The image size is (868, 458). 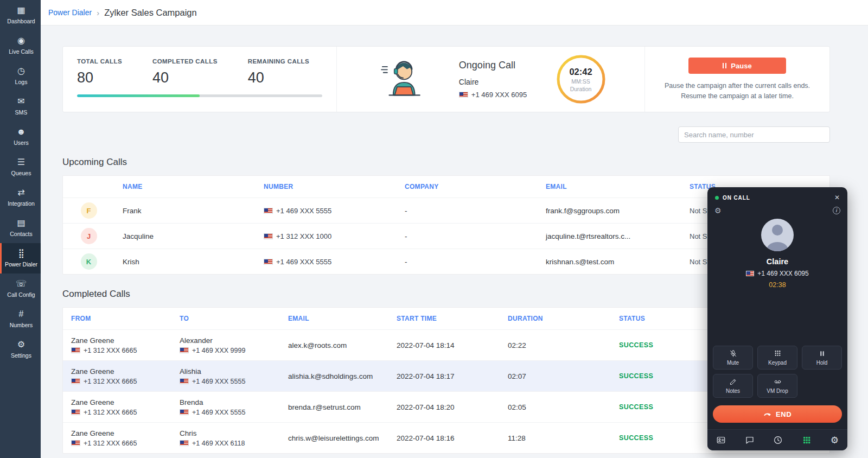 I want to click on widget-gear-icon: ⚙, so click(x=834, y=441).